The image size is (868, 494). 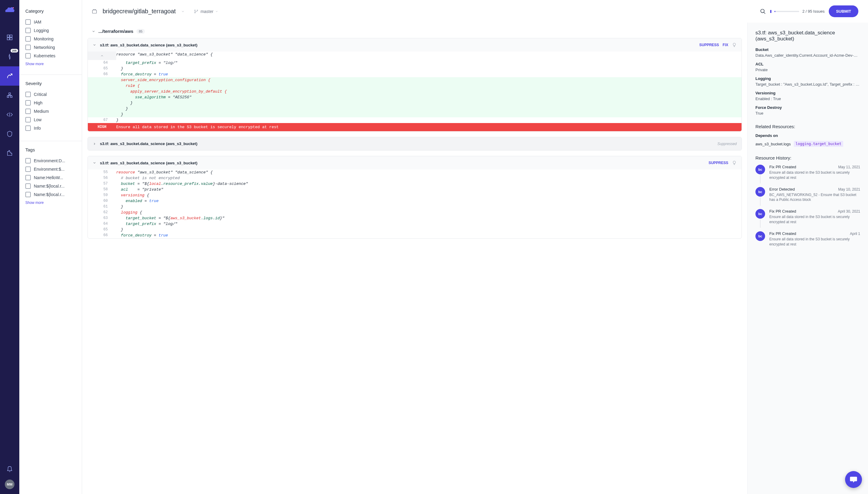 I want to click on submit-button: SUBMIT, so click(x=844, y=12).